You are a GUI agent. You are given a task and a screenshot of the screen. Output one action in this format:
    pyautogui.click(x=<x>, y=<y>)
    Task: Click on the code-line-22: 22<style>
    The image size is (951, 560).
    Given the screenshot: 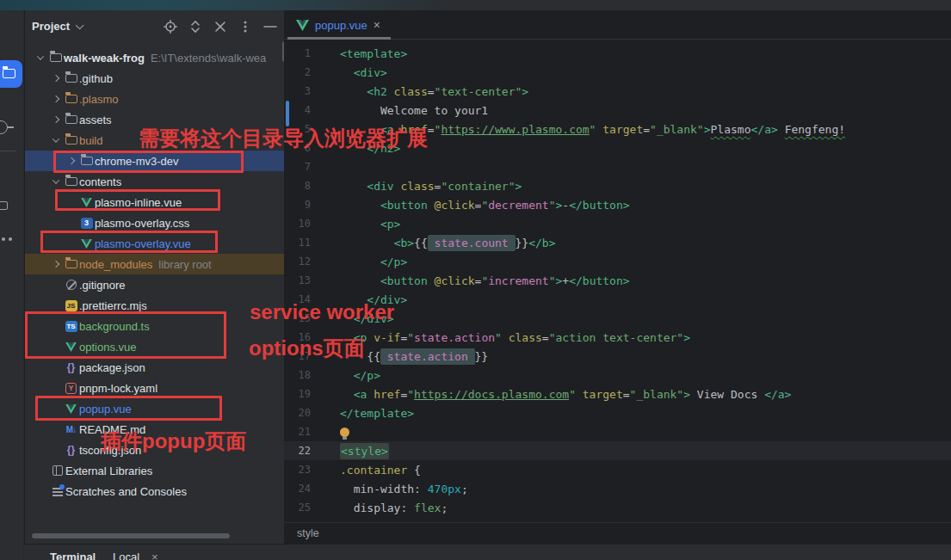 What is the action you would take?
    pyautogui.click(x=618, y=451)
    